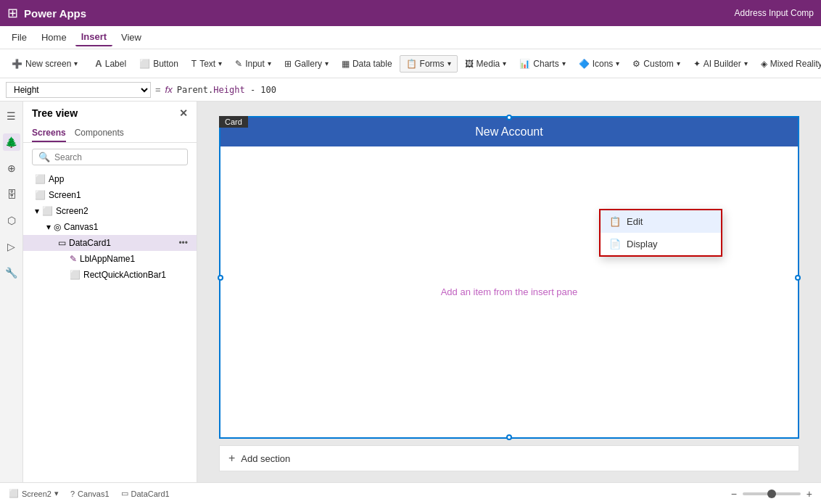  I want to click on tree-item-screen1: ⬜ Screen1, so click(110, 195).